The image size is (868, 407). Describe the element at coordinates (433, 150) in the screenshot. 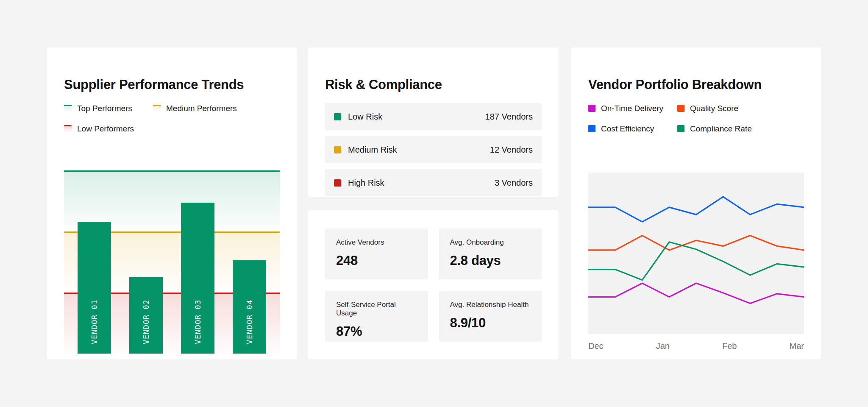

I see `risk-rows: Low Risk 187 Vendors Medium Risk 12 Vend…` at that location.